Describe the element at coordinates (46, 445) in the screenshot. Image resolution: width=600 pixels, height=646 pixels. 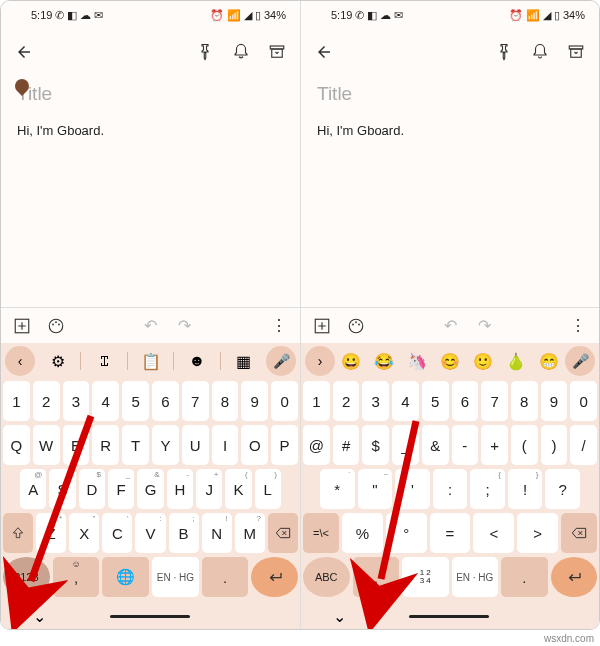
I see `key-w: W` at that location.